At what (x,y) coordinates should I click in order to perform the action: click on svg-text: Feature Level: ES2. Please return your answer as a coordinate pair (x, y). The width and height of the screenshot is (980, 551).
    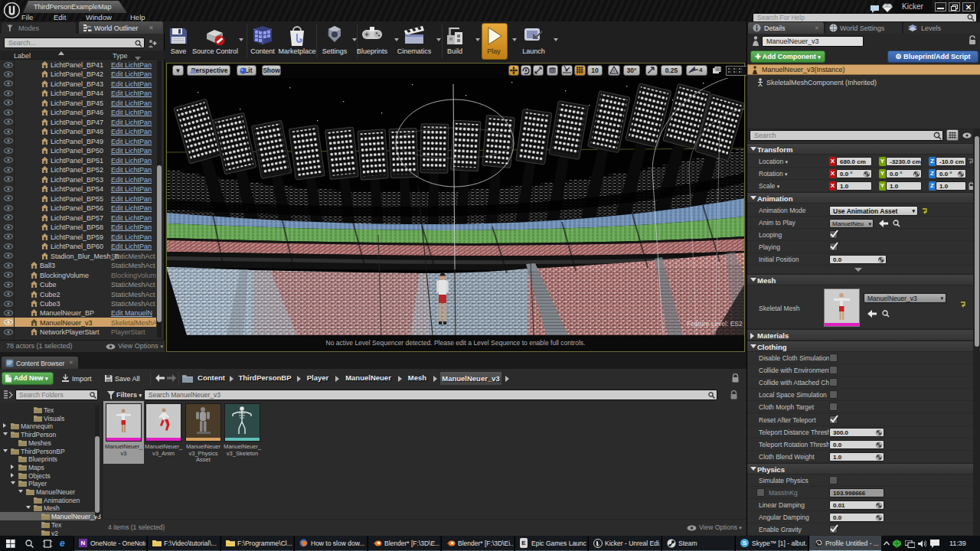
    Looking at the image, I should click on (715, 324).